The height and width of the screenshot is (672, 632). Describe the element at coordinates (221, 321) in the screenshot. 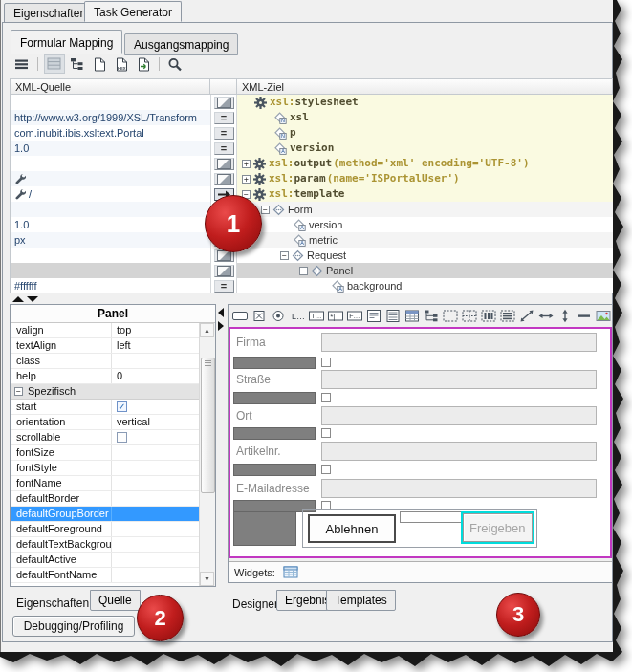

I see `panel-collapse-arrows` at that location.